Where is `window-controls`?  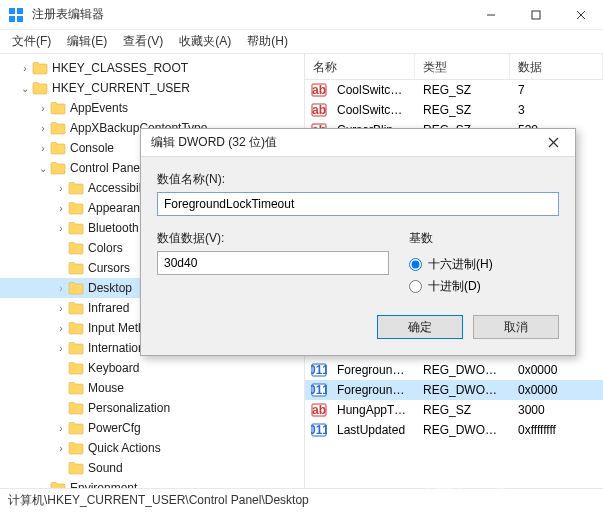
window-controls is located at coordinates (536, 15).